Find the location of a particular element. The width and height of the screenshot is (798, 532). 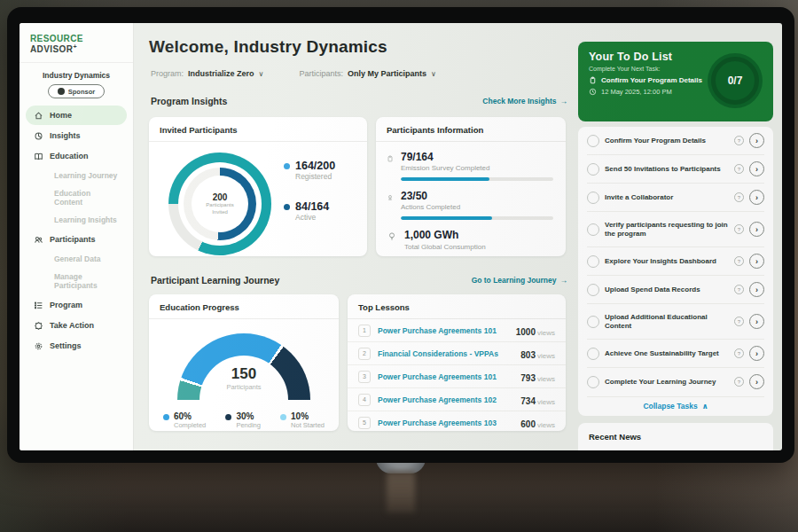

lightbulb-icon is located at coordinates (392, 237).